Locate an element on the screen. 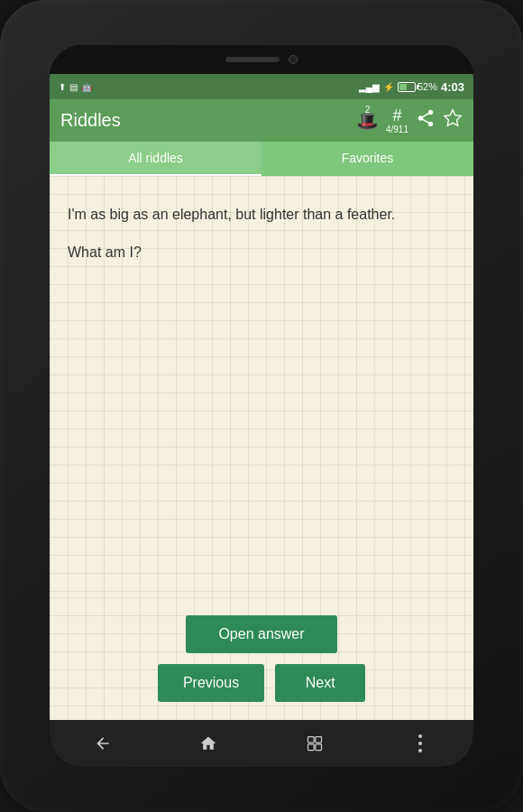 The height and width of the screenshot is (812, 523). android-icon: 🤖 is located at coordinates (87, 87).